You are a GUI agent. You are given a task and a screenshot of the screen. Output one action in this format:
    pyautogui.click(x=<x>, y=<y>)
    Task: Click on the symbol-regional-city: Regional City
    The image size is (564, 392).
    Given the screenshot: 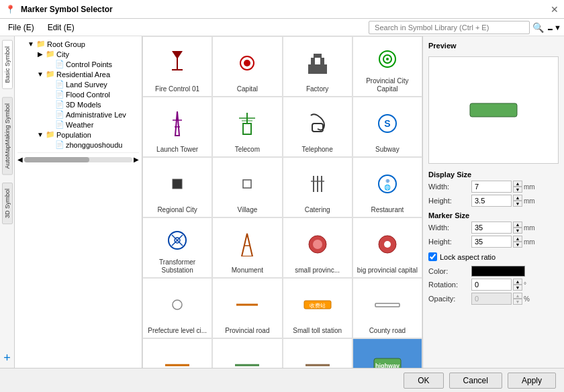 What is the action you would take?
    pyautogui.click(x=177, y=187)
    